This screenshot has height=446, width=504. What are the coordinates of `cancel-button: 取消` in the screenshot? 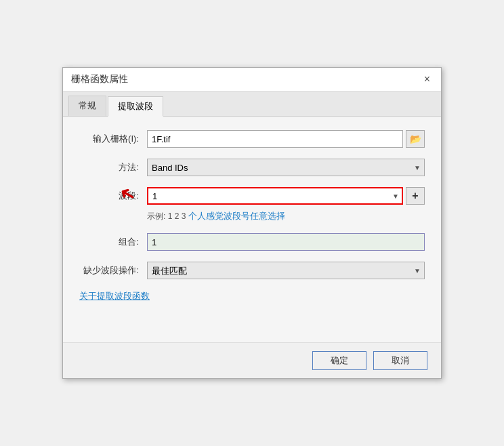 It's located at (400, 361).